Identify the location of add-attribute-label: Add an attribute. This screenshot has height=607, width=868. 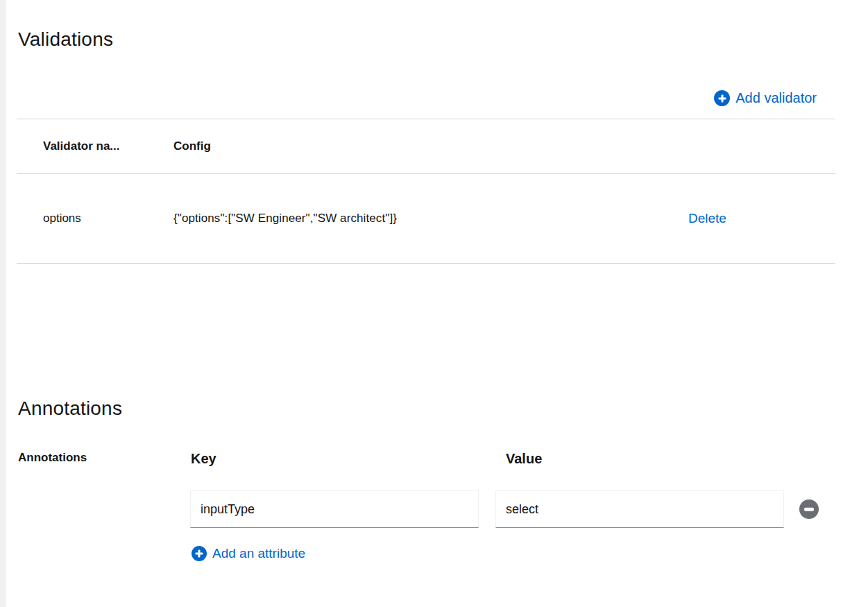
(259, 554).